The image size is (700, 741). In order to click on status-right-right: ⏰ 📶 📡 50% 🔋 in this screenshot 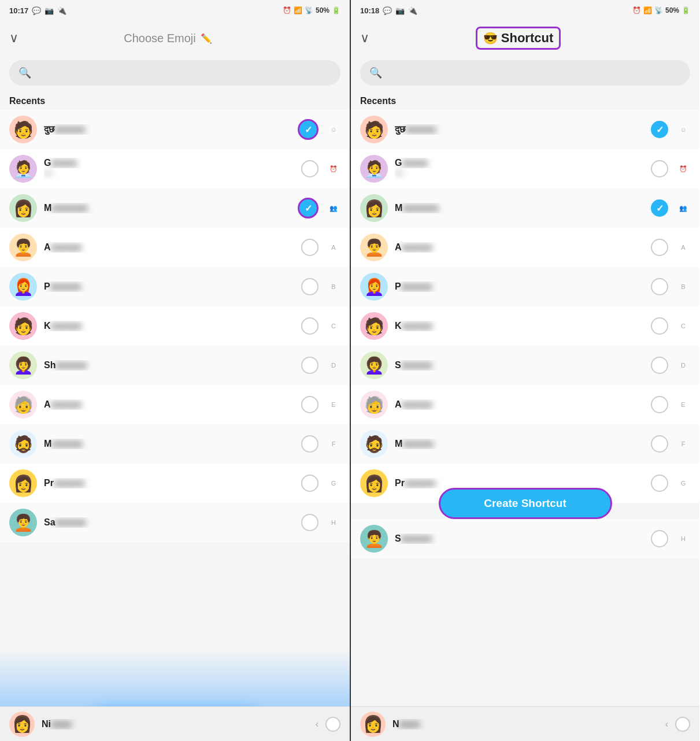, I will do `click(661, 10)`.